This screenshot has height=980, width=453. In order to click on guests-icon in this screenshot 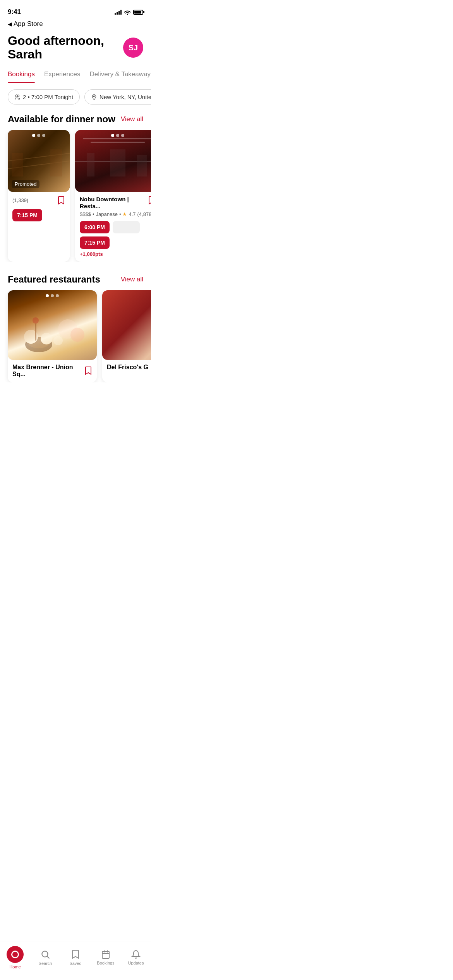, I will do `click(17, 97)`.